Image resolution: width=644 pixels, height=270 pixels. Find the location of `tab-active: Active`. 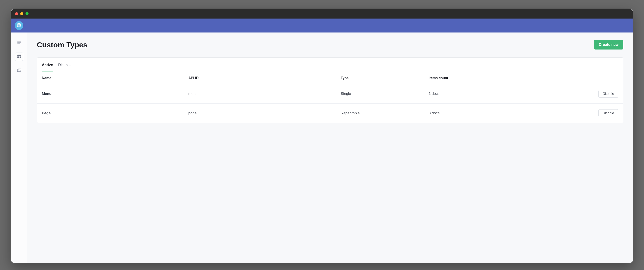

tab-active: Active is located at coordinates (48, 68).